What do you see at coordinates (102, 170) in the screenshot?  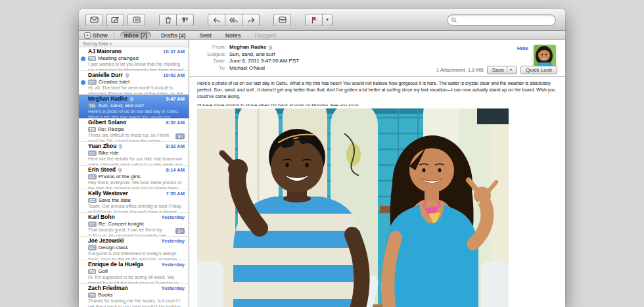 I see `sender-name: Erin Steed` at bounding box center [102, 170].